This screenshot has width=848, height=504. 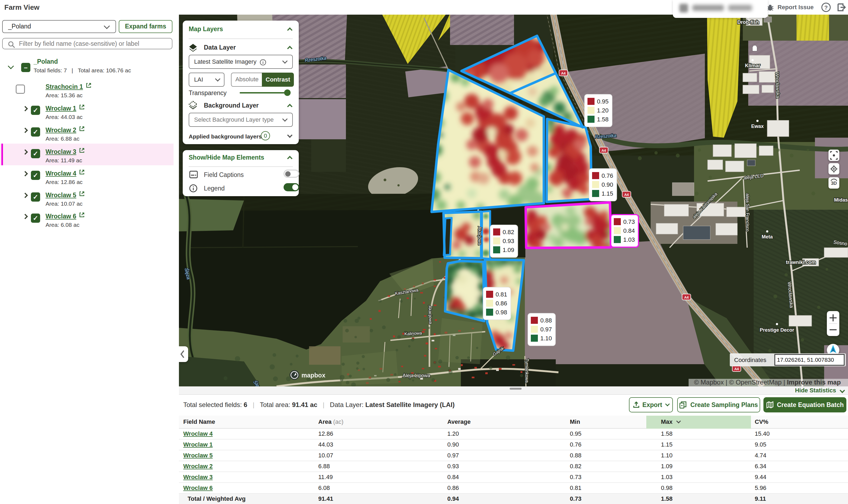 What do you see at coordinates (607, 176) in the screenshot?
I see `svg-text: 0.76` at bounding box center [607, 176].